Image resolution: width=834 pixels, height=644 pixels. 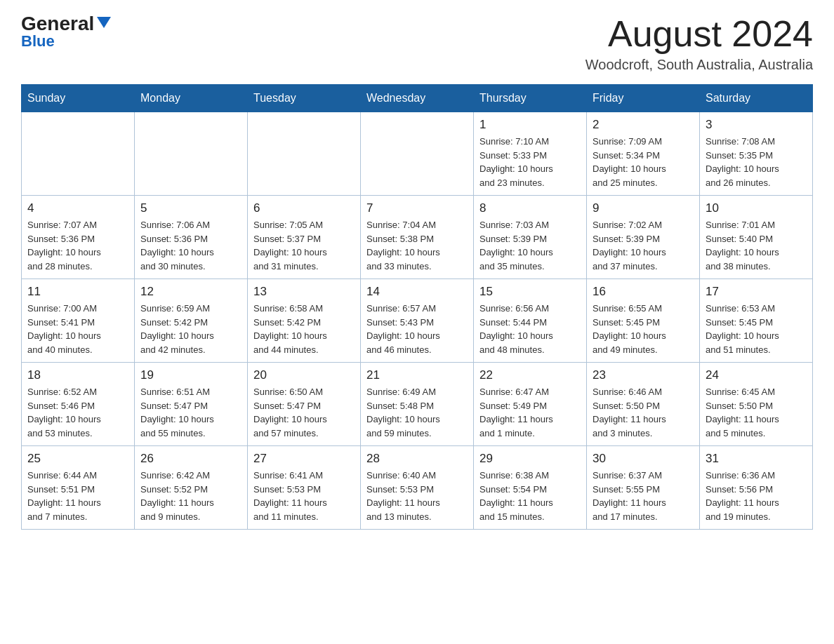 I want to click on day-info: Sunrise: 7:05 AM Sunset: 5:37 PM Dayligh…, so click(x=304, y=246).